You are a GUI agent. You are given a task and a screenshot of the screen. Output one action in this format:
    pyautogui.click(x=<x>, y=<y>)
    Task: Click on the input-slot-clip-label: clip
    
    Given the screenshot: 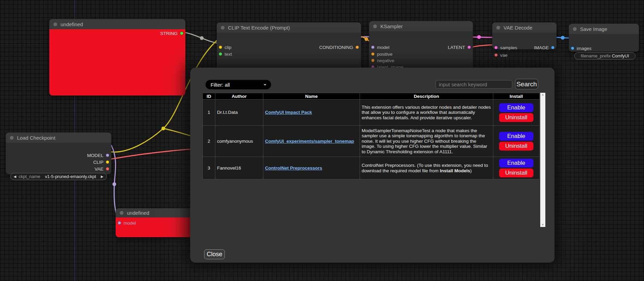 What is the action you would take?
    pyautogui.click(x=228, y=48)
    